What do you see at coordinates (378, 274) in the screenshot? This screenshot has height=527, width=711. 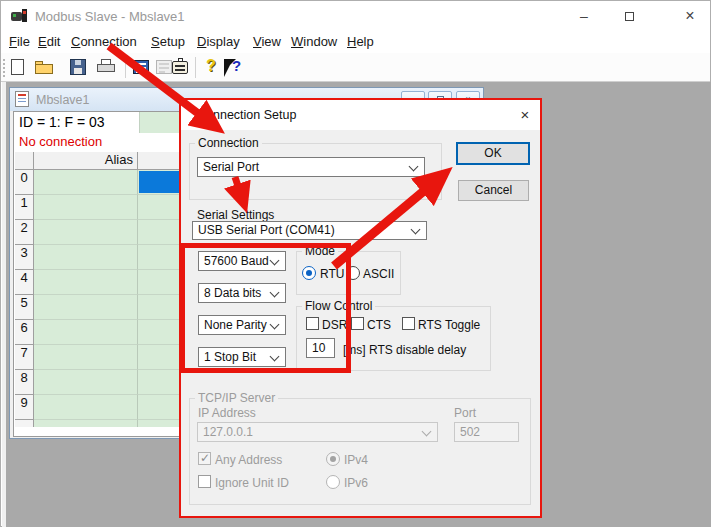 I see `ascii-label: ASCII` at bounding box center [378, 274].